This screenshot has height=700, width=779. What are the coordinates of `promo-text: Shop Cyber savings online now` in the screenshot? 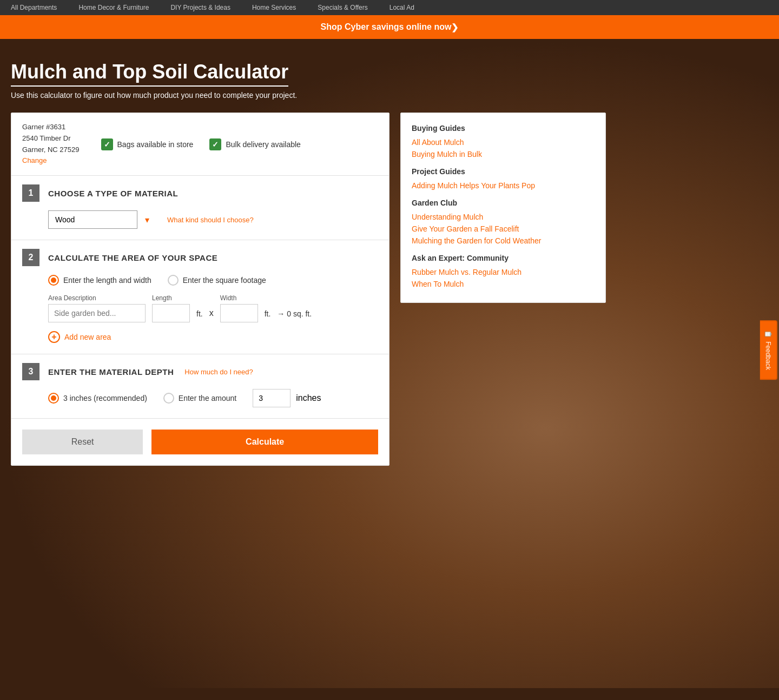 It's located at (386, 27).